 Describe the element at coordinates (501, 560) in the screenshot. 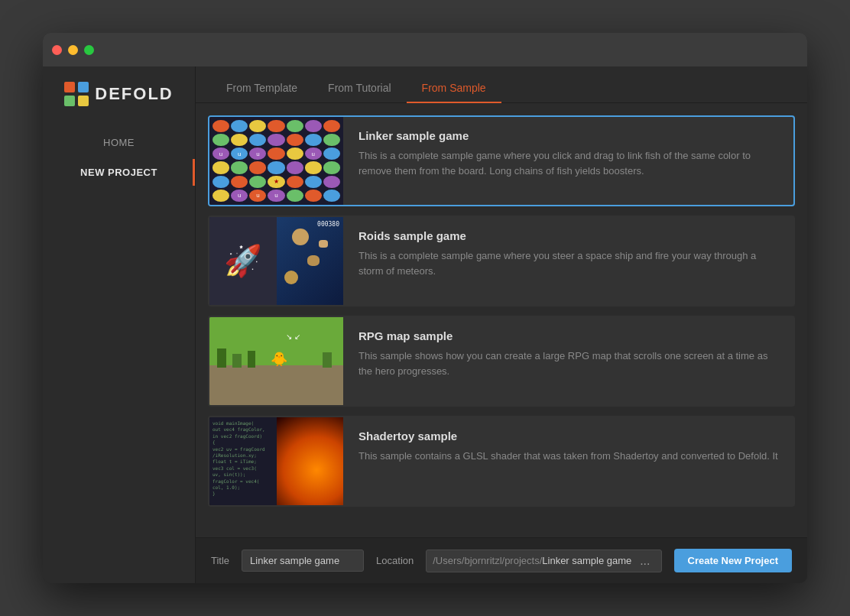

I see `bottom-bar: Title Location /Users/bjornritzl/project…` at that location.